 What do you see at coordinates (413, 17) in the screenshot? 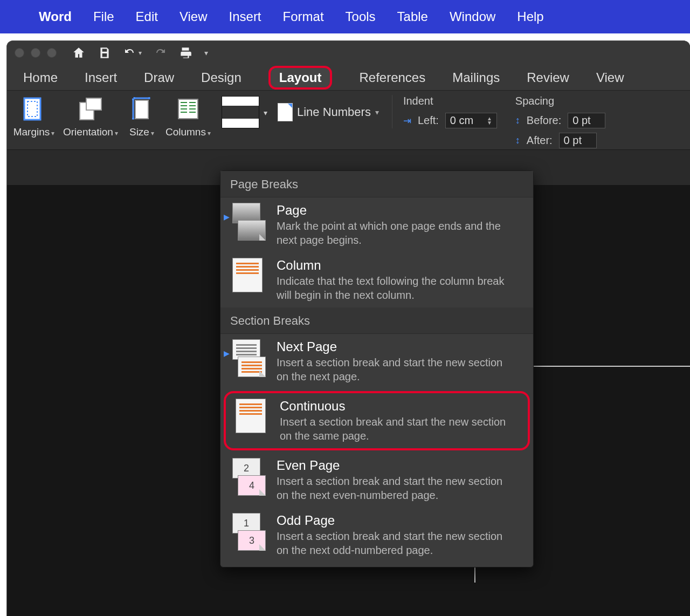
I see `menu-table: Table` at bounding box center [413, 17].